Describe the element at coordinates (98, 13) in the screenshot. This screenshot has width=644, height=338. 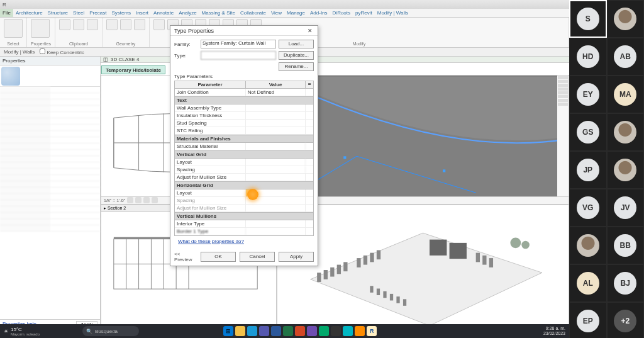
I see `menu-item-precast: Precast` at that location.